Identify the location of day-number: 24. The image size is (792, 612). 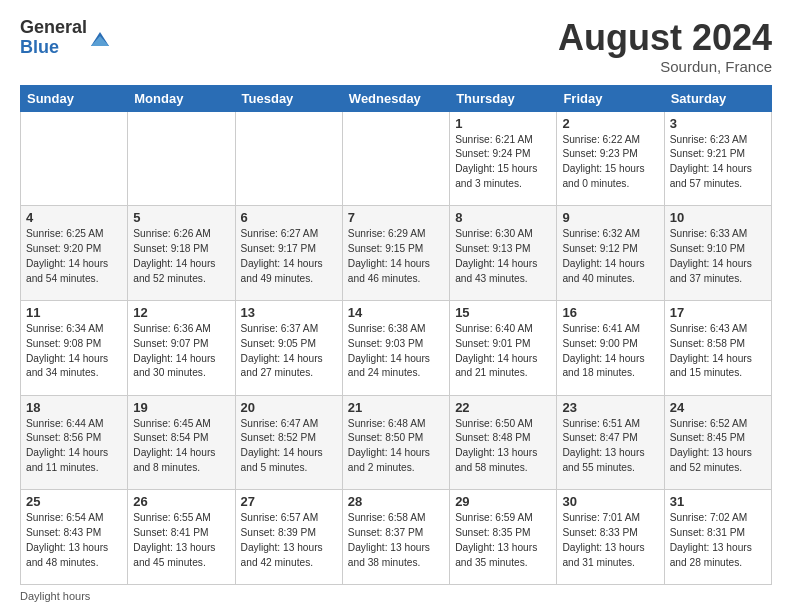
(718, 408).